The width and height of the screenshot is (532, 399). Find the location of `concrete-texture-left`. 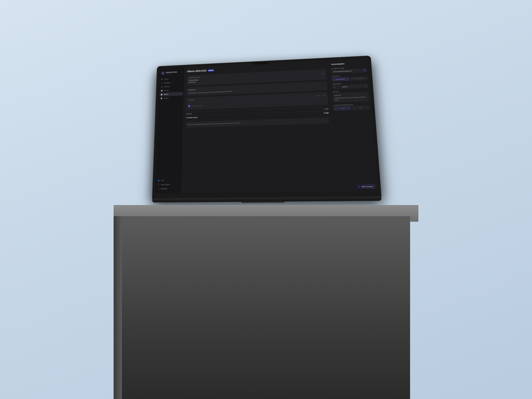

concrete-texture-left is located at coordinates (118, 308).